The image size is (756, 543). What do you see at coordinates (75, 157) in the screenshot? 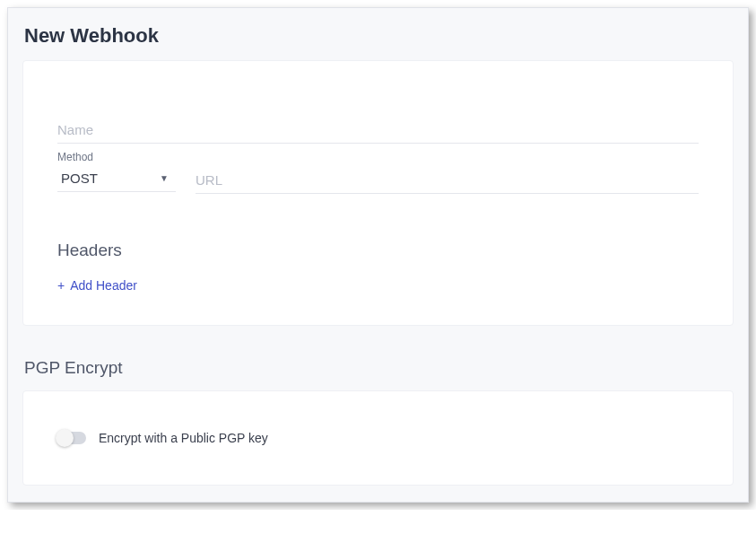
I see `method-label: Method` at bounding box center [75, 157].